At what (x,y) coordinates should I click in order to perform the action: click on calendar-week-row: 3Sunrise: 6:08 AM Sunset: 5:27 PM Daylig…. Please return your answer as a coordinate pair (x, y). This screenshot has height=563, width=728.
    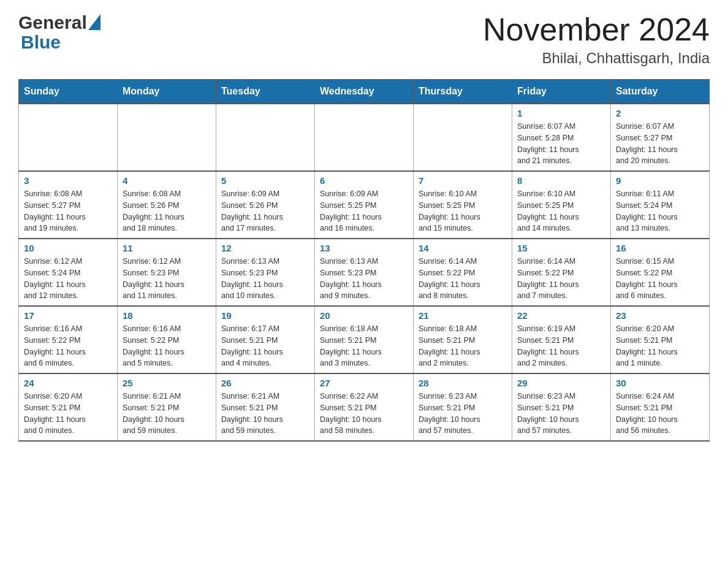
    Looking at the image, I should click on (364, 205).